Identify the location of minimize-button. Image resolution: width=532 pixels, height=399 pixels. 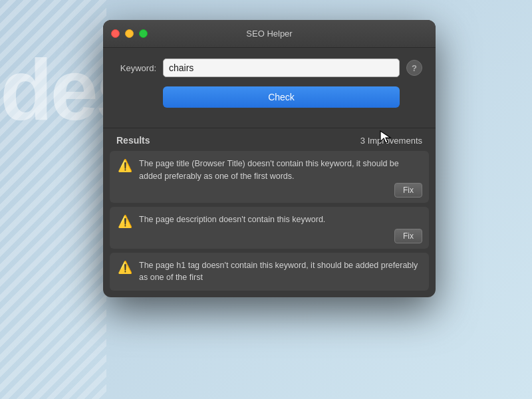
(129, 33).